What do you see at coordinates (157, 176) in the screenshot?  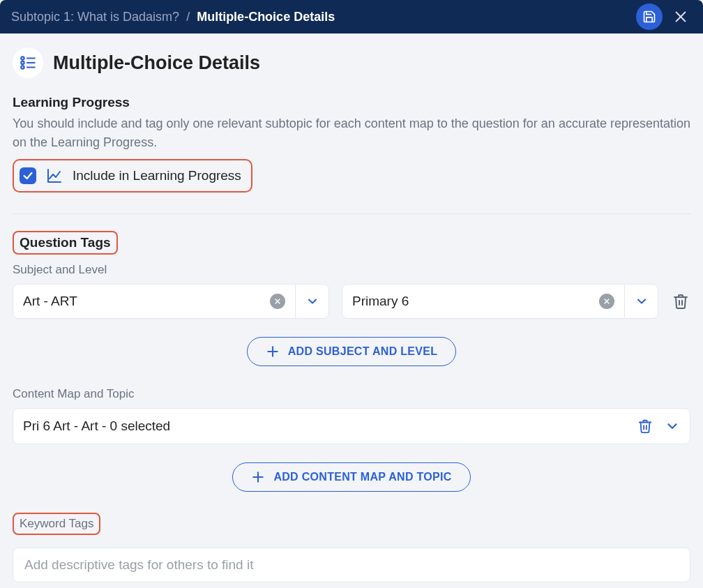 I see `include-learning-progress-label: Include in Learning Progress` at bounding box center [157, 176].